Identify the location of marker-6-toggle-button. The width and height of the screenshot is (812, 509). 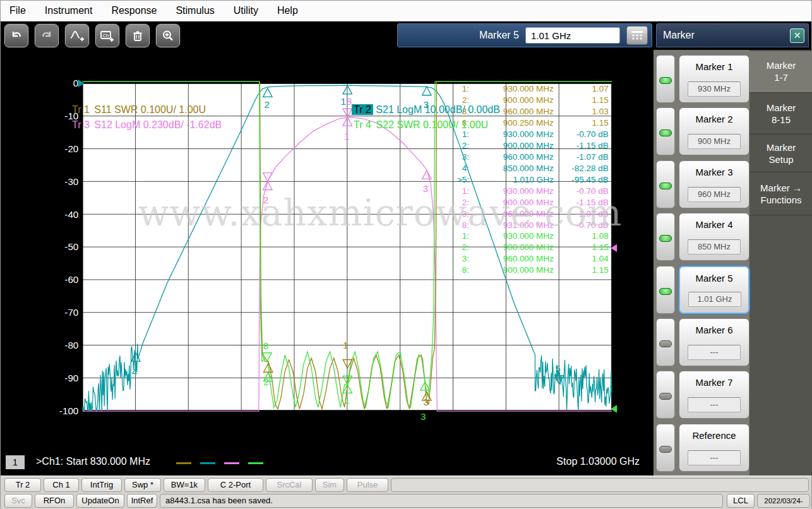
(666, 342).